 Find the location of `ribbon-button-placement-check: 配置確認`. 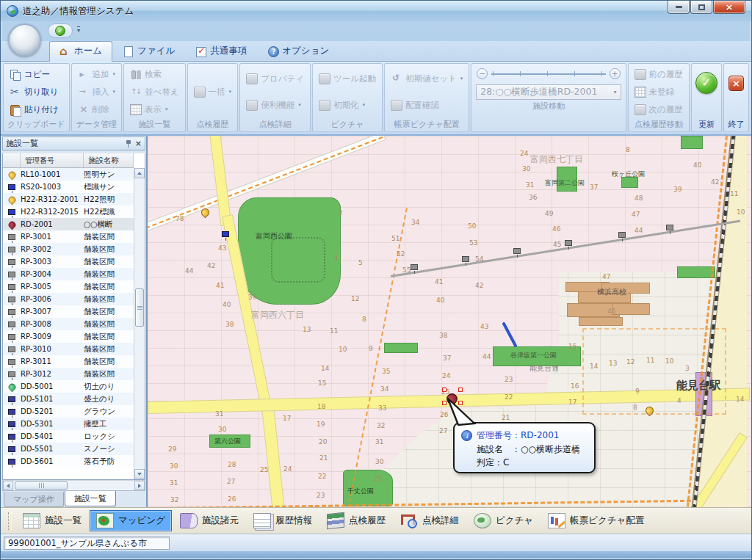

ribbon-button-placement-check: 配置確認 is located at coordinates (427, 106).